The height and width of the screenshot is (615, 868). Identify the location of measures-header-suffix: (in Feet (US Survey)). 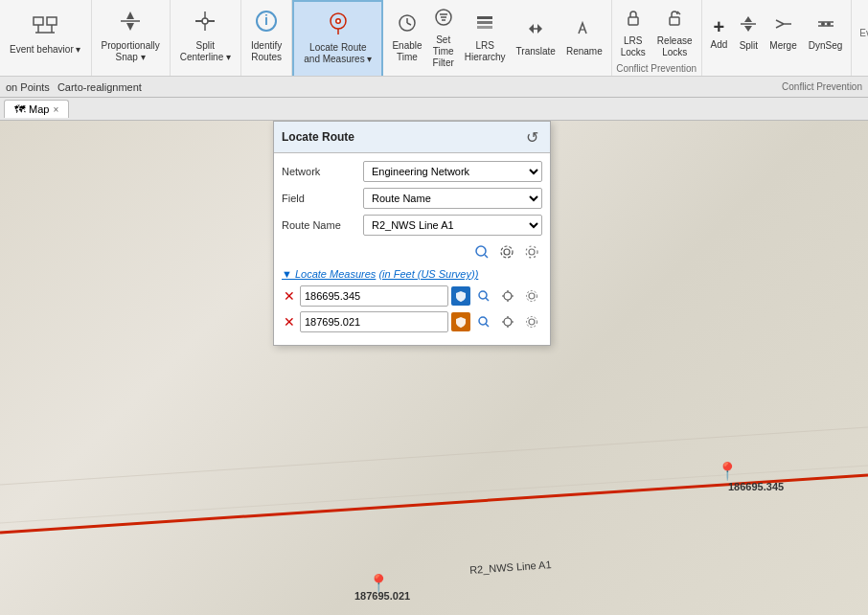
(428, 274).